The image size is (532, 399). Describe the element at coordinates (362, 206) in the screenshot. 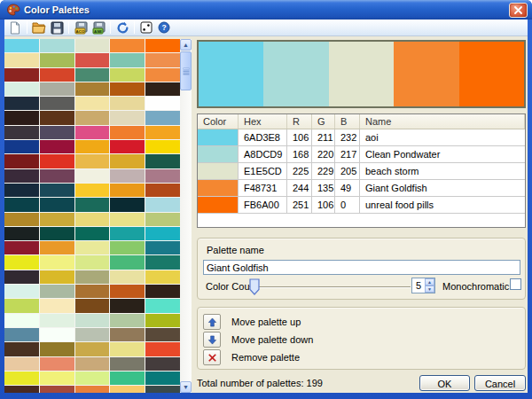

I see `color-table-row: FB6A002511060unreal food pills` at that location.